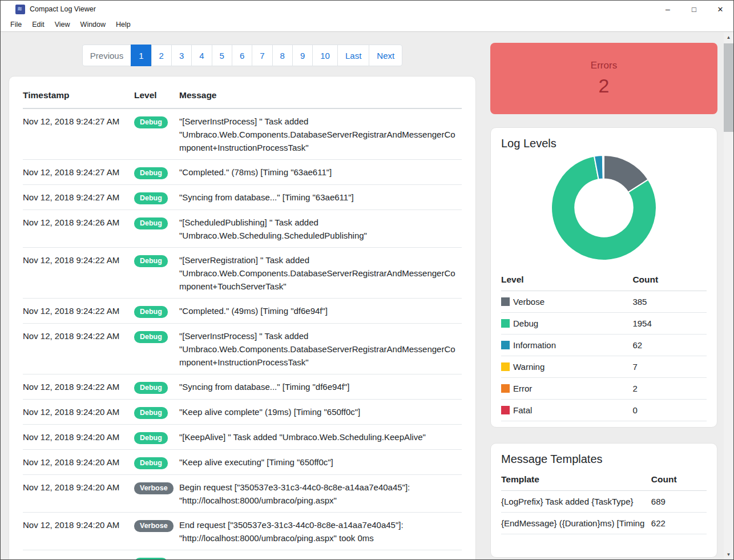 The image size is (734, 560). What do you see at coordinates (107, 55) in the screenshot?
I see `page-button-previous: Previous` at bounding box center [107, 55].